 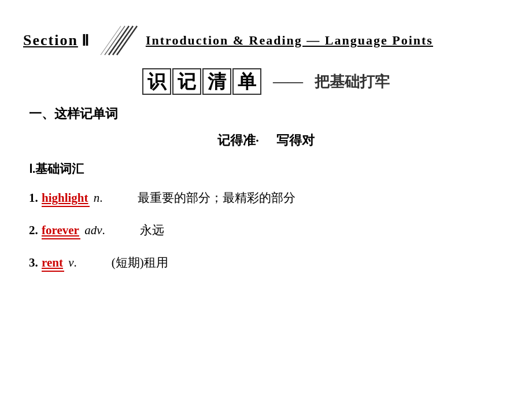 I want to click on vocab-number-2: 2., so click(x=35, y=230).